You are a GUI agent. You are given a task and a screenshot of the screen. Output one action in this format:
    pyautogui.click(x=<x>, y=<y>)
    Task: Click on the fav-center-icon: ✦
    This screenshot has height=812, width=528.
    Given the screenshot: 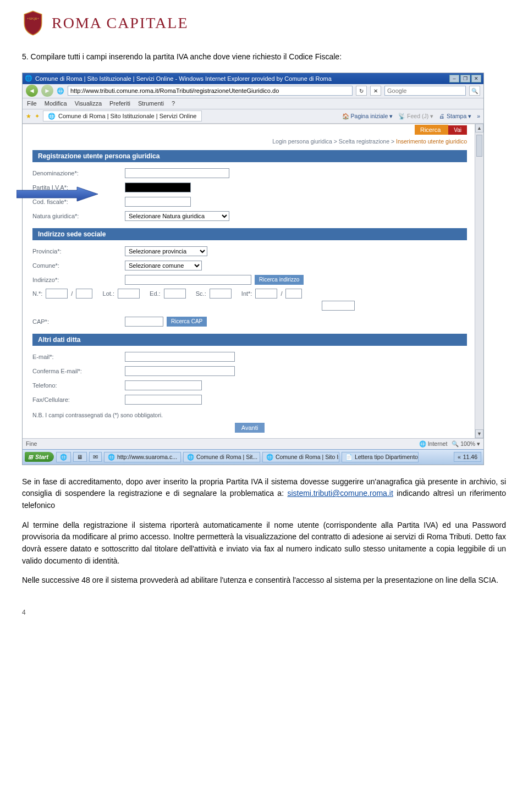 What is the action you would take?
    pyautogui.click(x=37, y=117)
    